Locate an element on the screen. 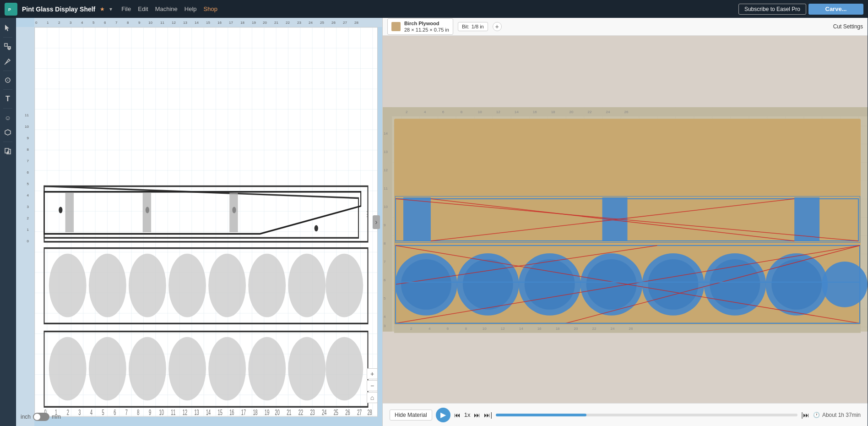 The image size is (868, 426). progress-bar is located at coordinates (646, 415).